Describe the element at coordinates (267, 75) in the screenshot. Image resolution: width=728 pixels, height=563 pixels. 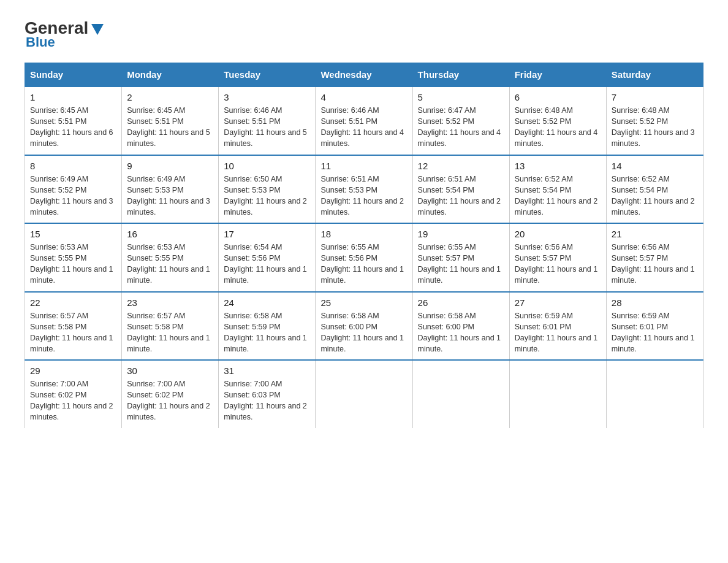
I see `weekday-header-tuesday: Tuesday` at that location.